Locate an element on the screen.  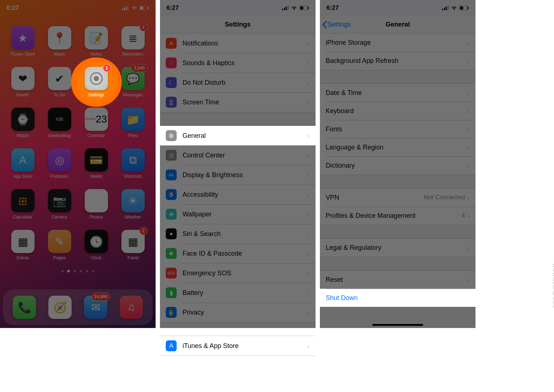
extras-icon: ▦ is located at coordinates (23, 241).